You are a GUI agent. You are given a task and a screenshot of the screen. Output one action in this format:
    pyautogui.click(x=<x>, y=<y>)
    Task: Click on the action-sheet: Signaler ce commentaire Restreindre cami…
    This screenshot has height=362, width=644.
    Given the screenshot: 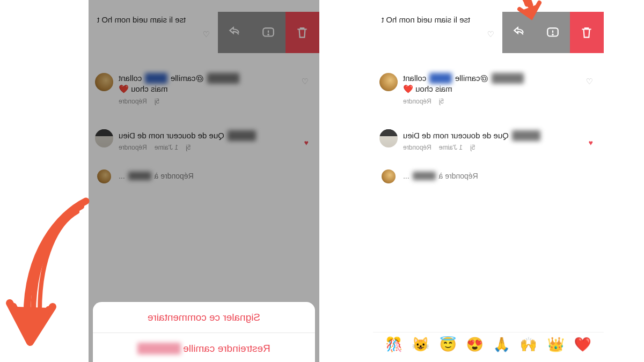 What is the action you would take?
    pyautogui.click(x=204, y=332)
    